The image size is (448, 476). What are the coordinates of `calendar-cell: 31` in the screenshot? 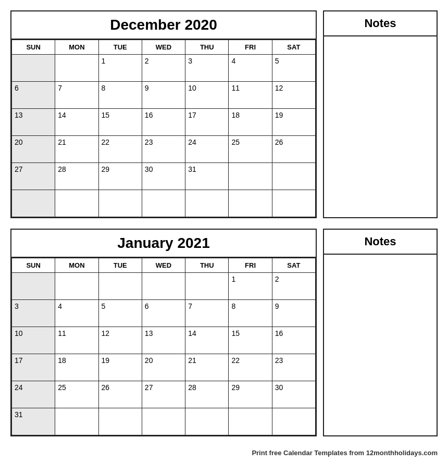 It's located at (33, 422).